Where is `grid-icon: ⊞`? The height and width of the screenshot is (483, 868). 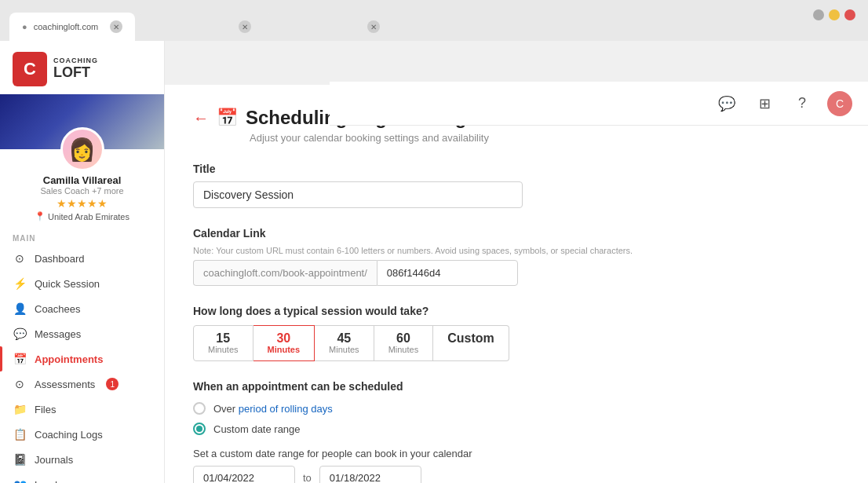
grid-icon: ⊞ is located at coordinates (764, 104).